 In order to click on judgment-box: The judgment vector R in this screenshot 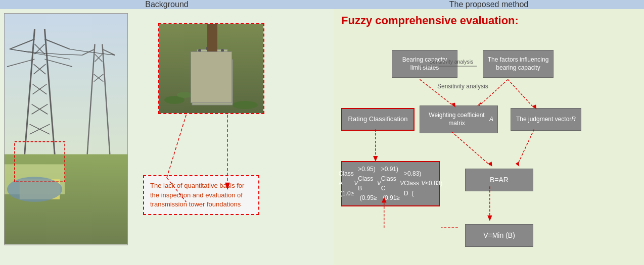, I will do `click(546, 119)`.